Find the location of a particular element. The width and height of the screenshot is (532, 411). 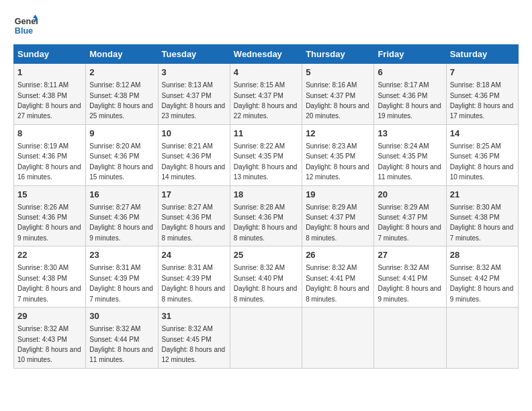

day-number: 22 is located at coordinates (50, 255).